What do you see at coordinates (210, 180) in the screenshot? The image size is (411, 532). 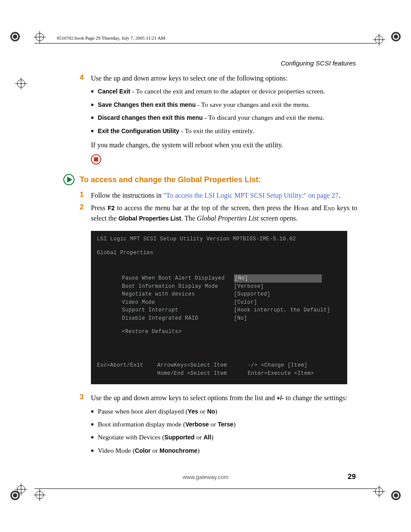 I see `subheading-row: To access and change the Global Properti…` at bounding box center [210, 180].